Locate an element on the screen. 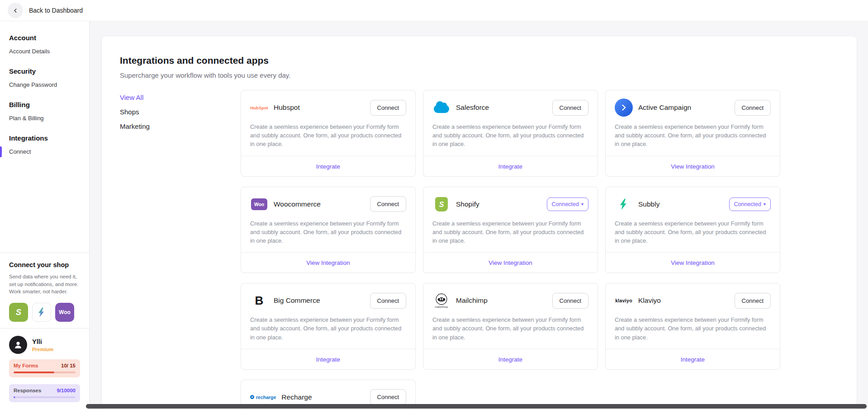 The width and height of the screenshot is (868, 409). integration-card-active-campaign: Active Campaign Connect Create a seemles… is located at coordinates (693, 133).